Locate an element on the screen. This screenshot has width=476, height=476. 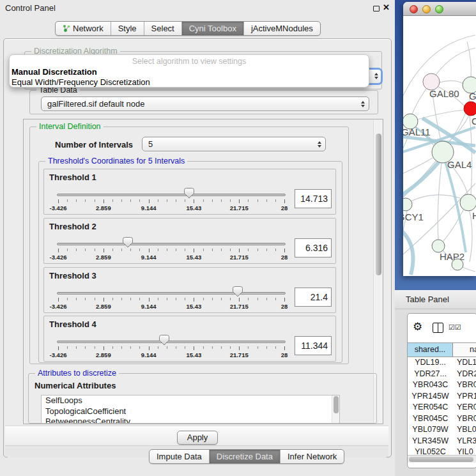
threshold-value-field: 6.316 is located at coordinates (313, 248).